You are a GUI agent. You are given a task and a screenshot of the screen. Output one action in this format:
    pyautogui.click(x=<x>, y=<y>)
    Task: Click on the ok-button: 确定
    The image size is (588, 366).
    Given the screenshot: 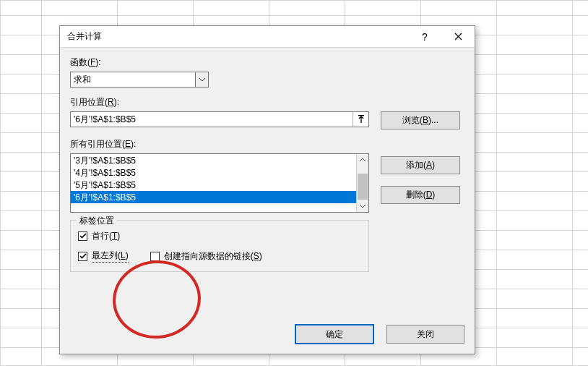 What is the action you would take?
    pyautogui.click(x=334, y=334)
    